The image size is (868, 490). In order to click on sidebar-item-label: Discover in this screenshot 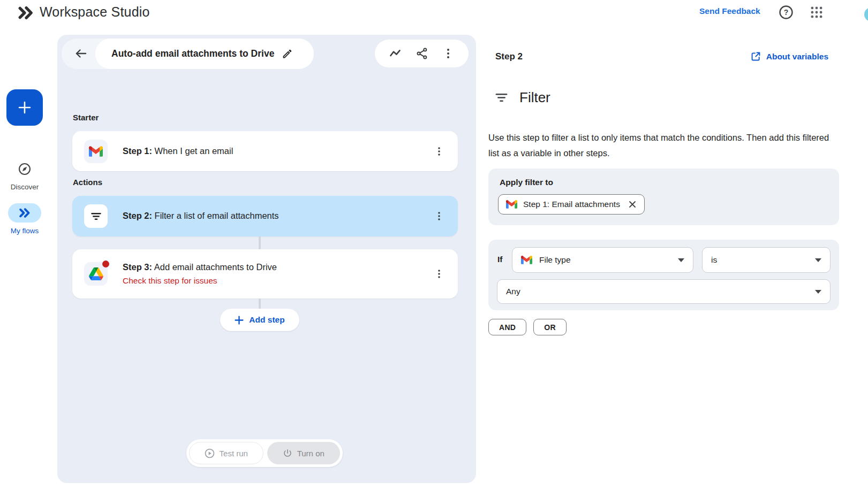, I will do `click(25, 187)`.